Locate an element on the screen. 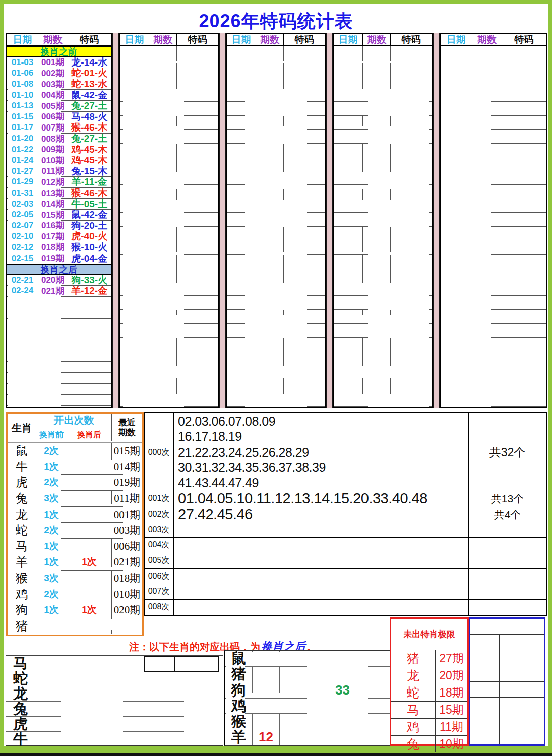 The width and height of the screenshot is (552, 756). code-table-group-1: 日期 期数 特码 换肖之前 01-03 001期 龙-14-水 01-06 00… is located at coordinates (59, 221).